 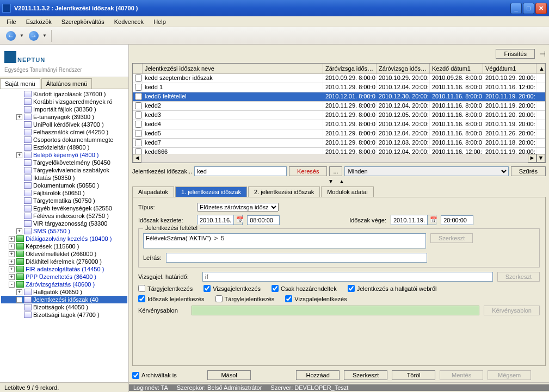 I want to click on copy-button: Másol, so click(x=229, y=375).